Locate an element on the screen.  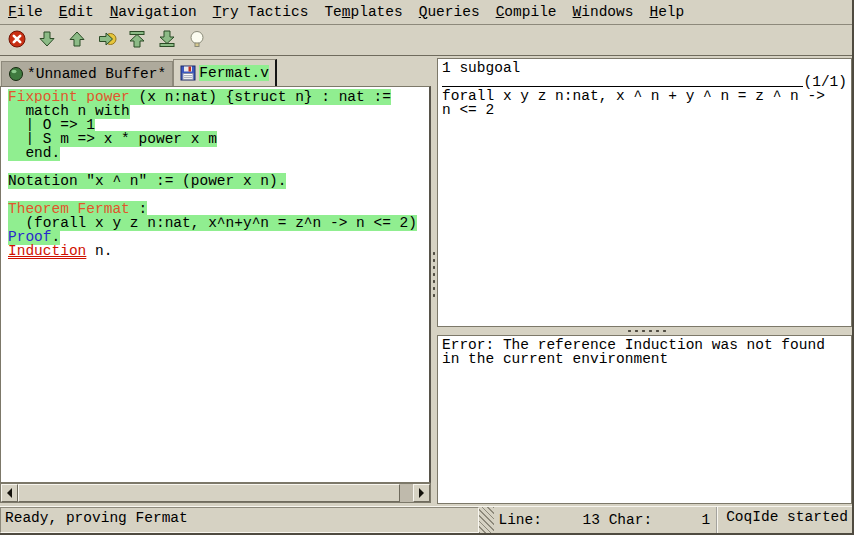
goto-end-button is located at coordinates (167, 41).